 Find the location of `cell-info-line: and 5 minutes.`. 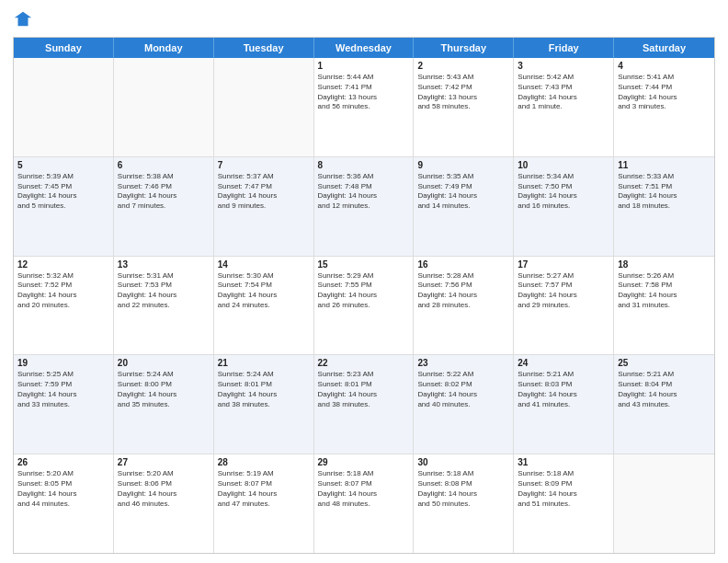

cell-info-line: and 5 minutes. is located at coordinates (63, 206).